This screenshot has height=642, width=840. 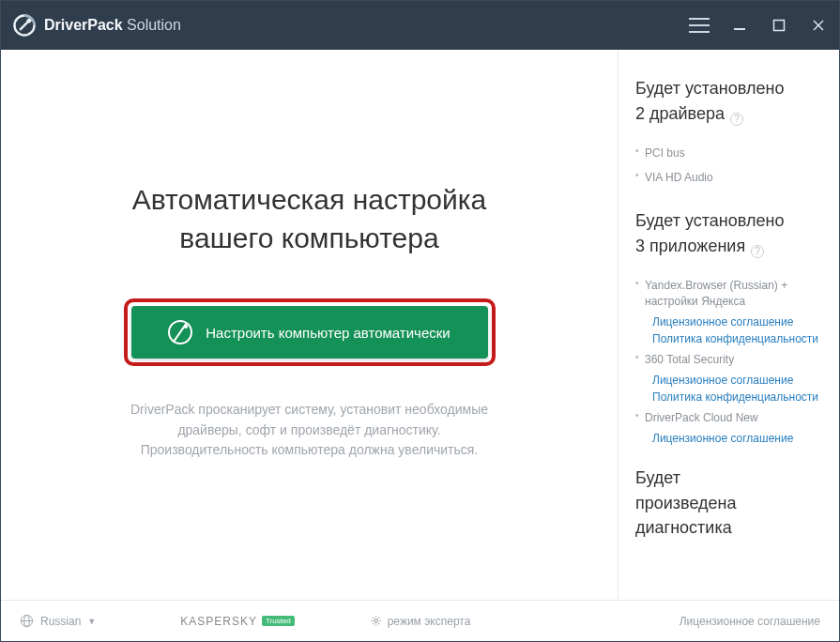 I want to click on kaspersky-text: KASPERSKY, so click(x=219, y=621).